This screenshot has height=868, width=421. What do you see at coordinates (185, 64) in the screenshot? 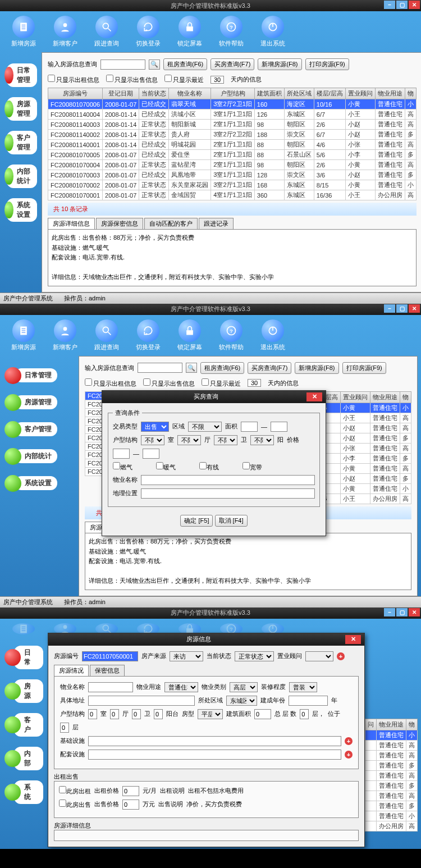
I see `rent-query-button: 租房查询(F6)` at bounding box center [185, 64].